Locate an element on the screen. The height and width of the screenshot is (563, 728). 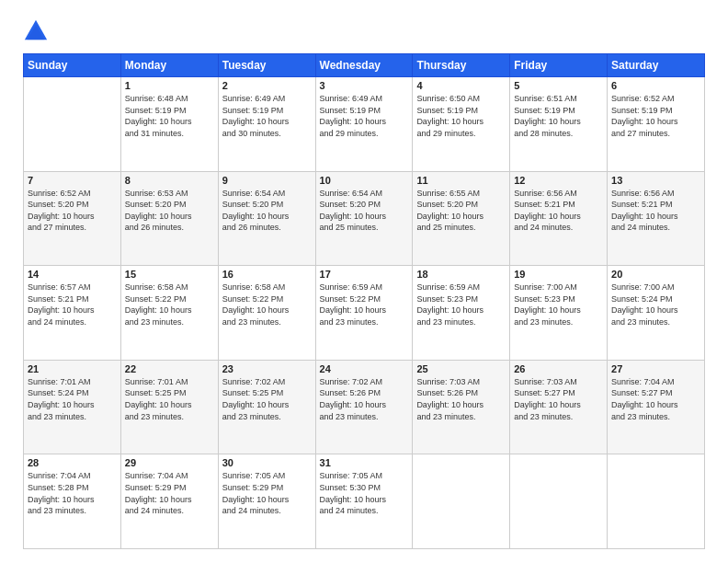
calendar-cell: 25Sunrise: 7:03 AM Sunset: 5:26 PM Dayli… is located at coordinates (461, 407).